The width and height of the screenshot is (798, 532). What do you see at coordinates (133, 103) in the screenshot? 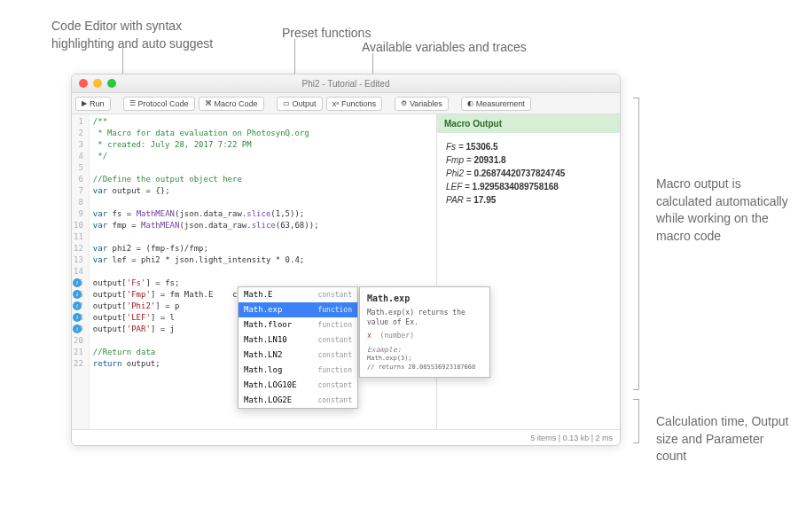
I see `stack-icon: ☰` at bounding box center [133, 103].